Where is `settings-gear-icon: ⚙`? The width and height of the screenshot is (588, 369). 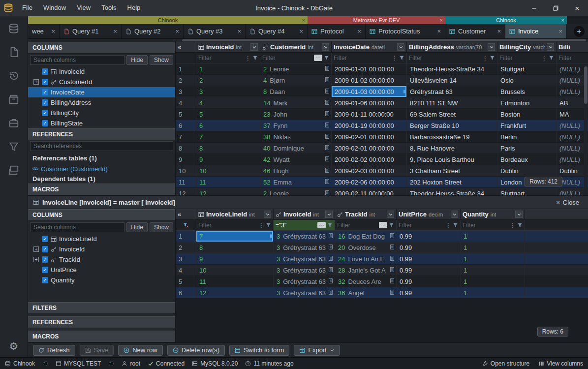
settings-gear-icon: ⚙ is located at coordinates (14, 346).